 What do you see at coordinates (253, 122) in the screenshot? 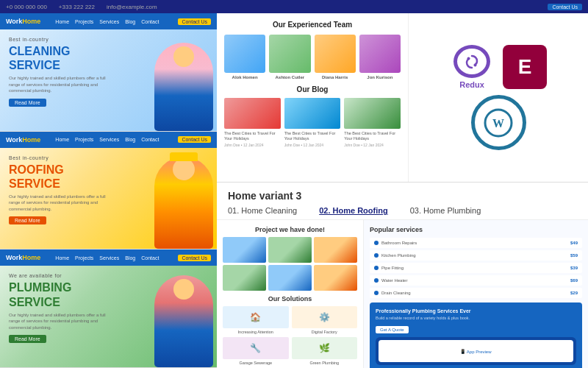
I see `blog-card-1: The Best Cities to Travel For Your Holid…` at bounding box center [253, 122].